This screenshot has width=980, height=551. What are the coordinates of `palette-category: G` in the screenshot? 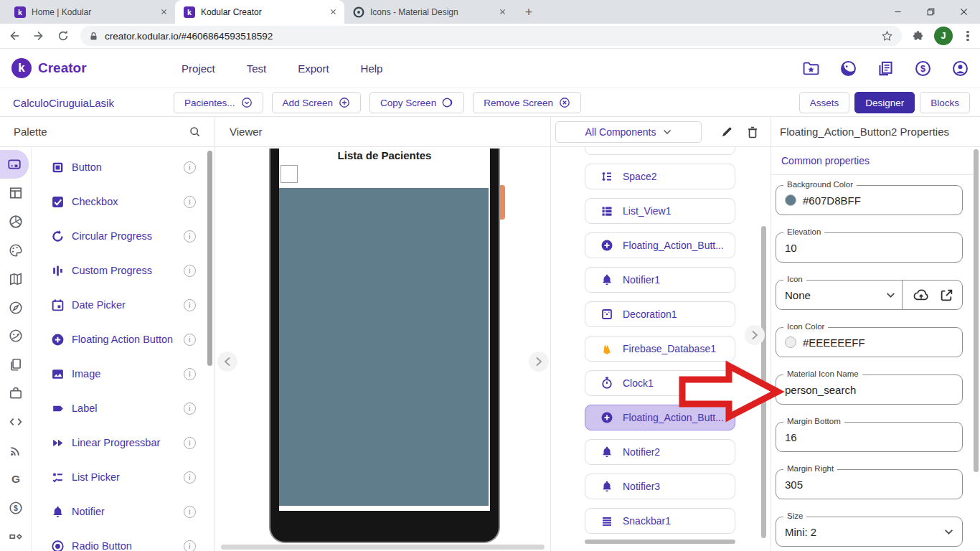 It's located at (16, 479).